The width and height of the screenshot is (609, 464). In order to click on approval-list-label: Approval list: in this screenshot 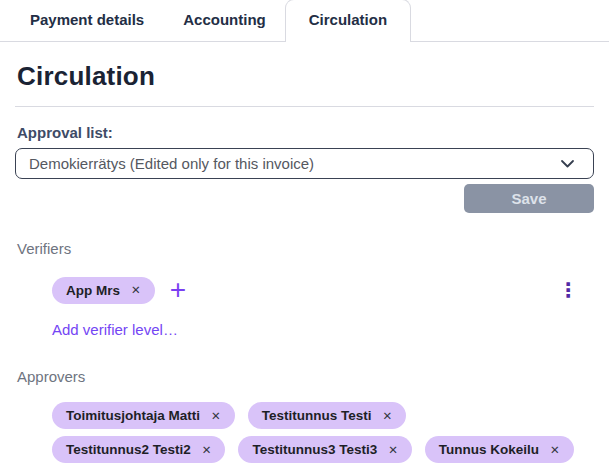, I will do `click(306, 132)`.